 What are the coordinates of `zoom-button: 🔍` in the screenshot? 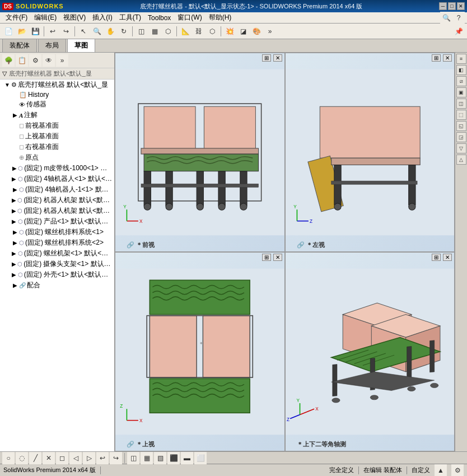 It's located at (97, 31).